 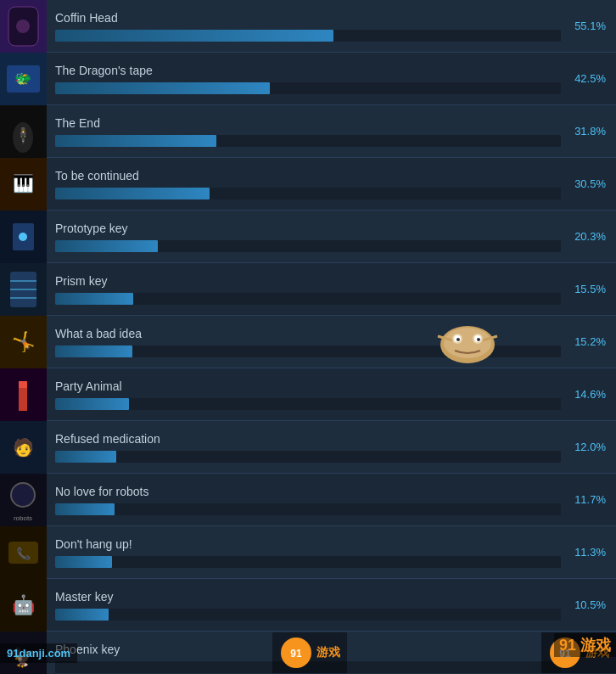 What do you see at coordinates (308, 500) in the screenshot?
I see `achievement-row: robotsNo love for robots11.7%` at bounding box center [308, 500].